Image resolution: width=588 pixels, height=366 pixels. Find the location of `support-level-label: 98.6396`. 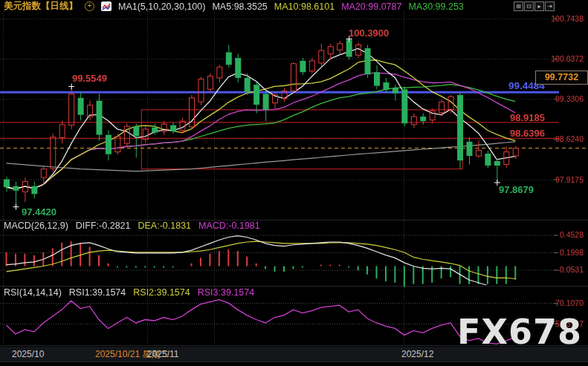

support-level-label: 98.6396 is located at coordinates (528, 134).